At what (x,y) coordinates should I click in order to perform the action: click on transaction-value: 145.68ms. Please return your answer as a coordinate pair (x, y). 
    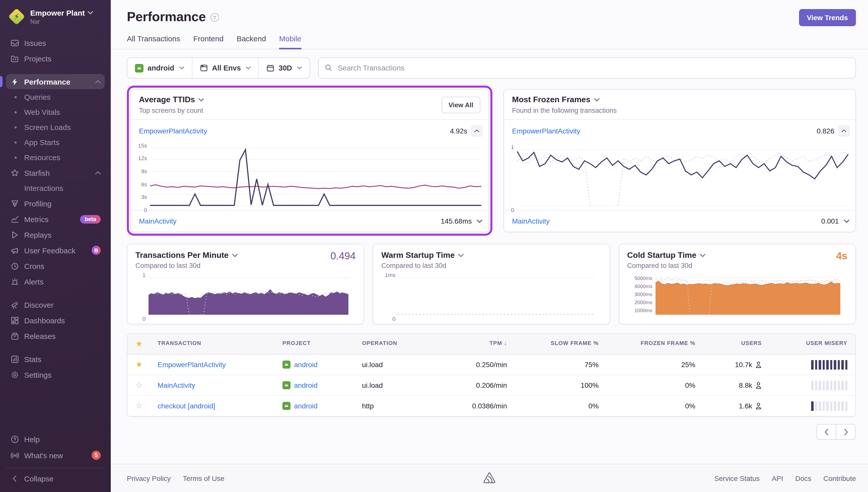
    Looking at the image, I should click on (456, 221).